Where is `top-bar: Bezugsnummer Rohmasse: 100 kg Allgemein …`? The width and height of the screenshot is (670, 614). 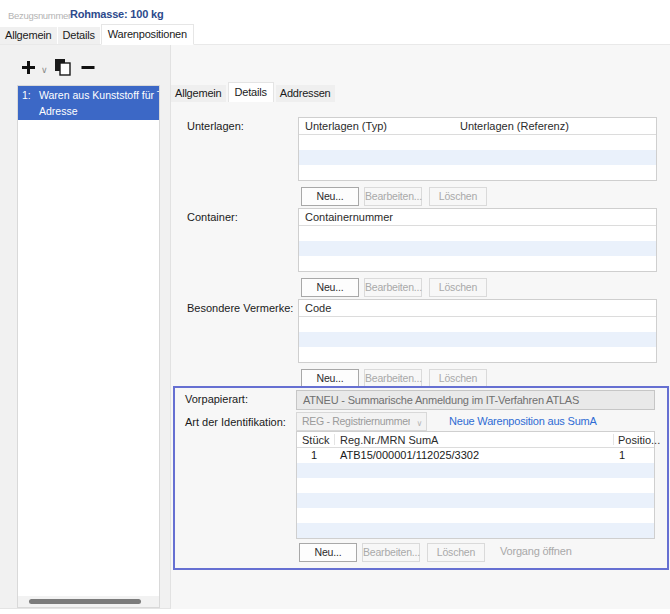
top-bar: Bezugsnummer Rohmasse: 100 kg Allgemein … is located at coordinates (335, 22).